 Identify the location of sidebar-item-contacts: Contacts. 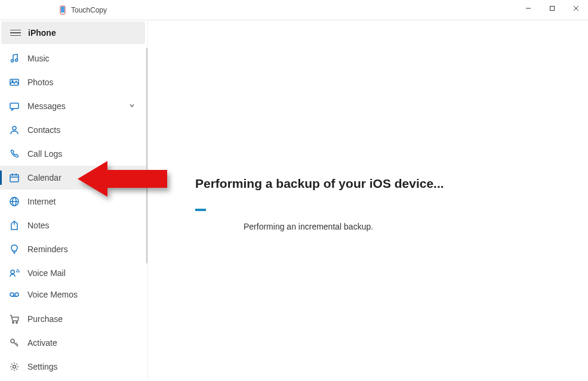
(74, 130).